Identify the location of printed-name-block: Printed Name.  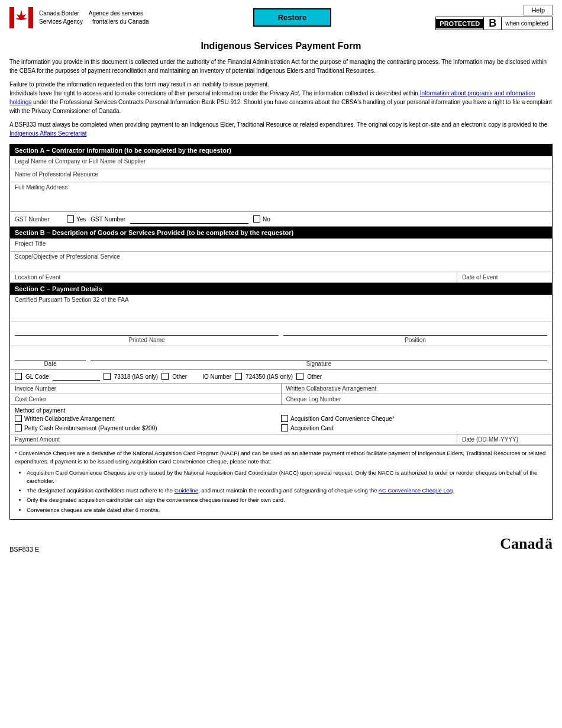
(147, 334).